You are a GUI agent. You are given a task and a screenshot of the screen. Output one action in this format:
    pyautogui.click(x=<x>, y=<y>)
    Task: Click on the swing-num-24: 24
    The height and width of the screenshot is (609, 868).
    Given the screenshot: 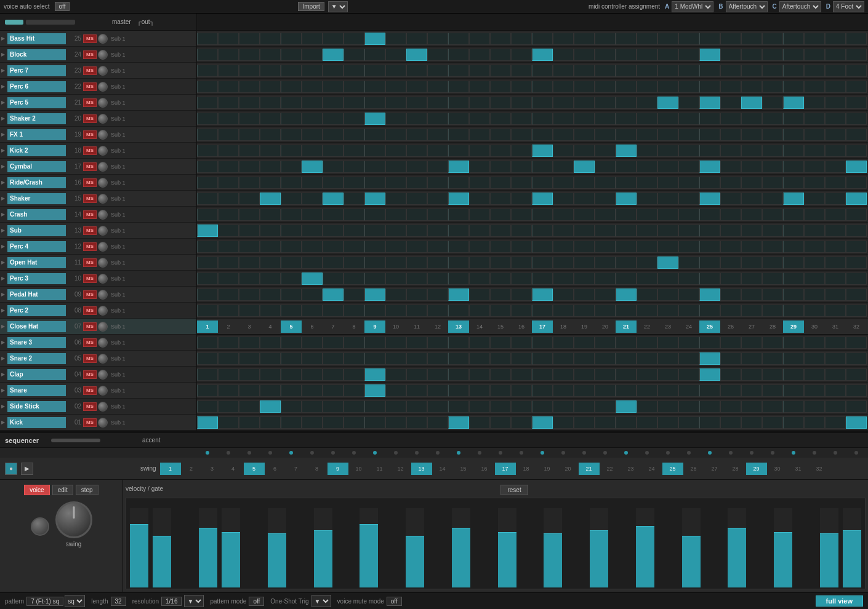 What is the action you would take?
    pyautogui.click(x=652, y=469)
    